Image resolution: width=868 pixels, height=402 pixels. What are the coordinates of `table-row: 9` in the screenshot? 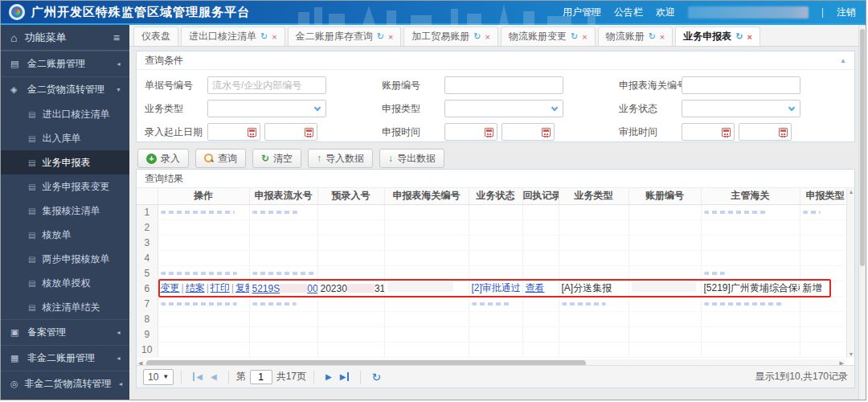 It's located at (491, 334).